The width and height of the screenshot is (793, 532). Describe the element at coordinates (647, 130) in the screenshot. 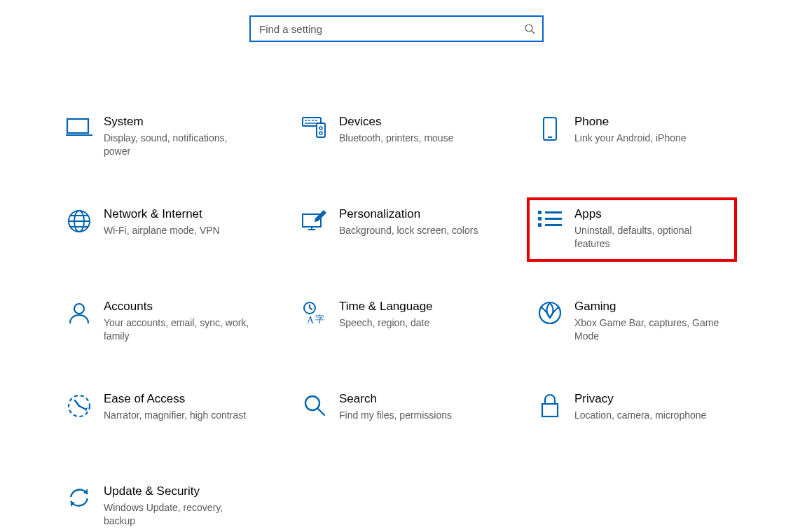

I see `tile-text: Phone Link your Android, iPhone` at that location.